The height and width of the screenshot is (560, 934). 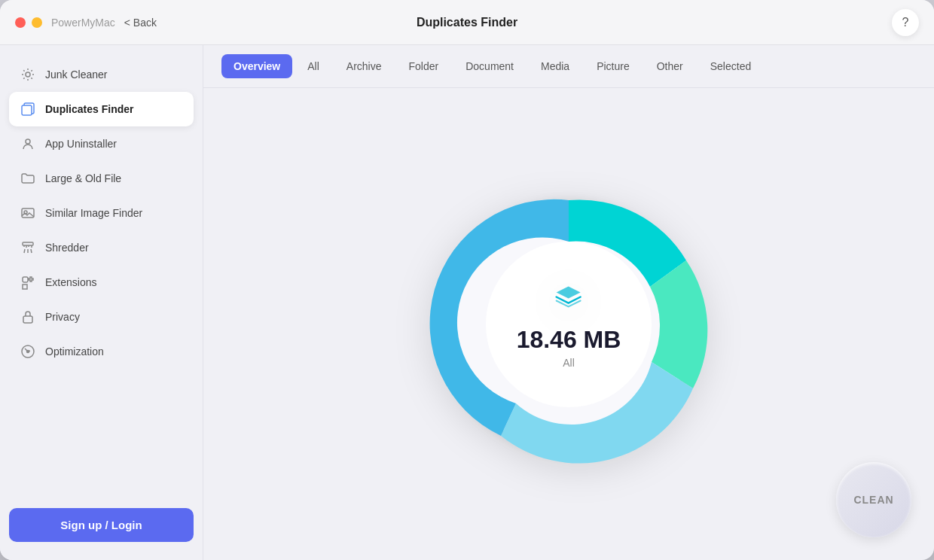 What do you see at coordinates (313, 66) in the screenshot?
I see `tab-all: All` at bounding box center [313, 66].